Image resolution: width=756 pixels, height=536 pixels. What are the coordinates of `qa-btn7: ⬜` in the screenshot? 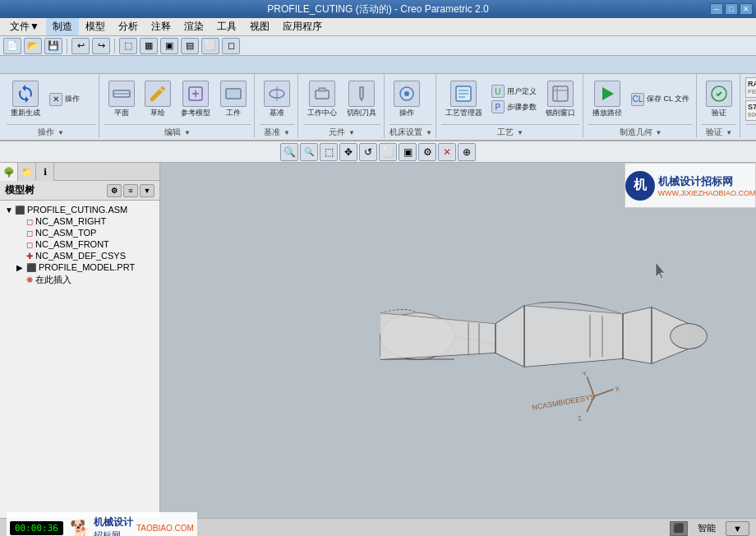 It's located at (210, 46).